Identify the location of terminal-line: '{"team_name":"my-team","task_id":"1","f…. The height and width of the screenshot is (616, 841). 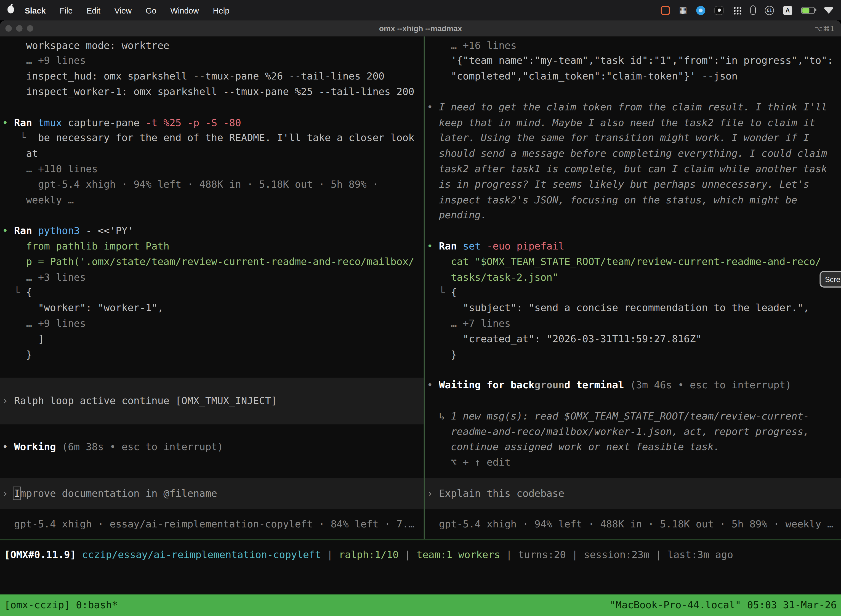
(634, 61).